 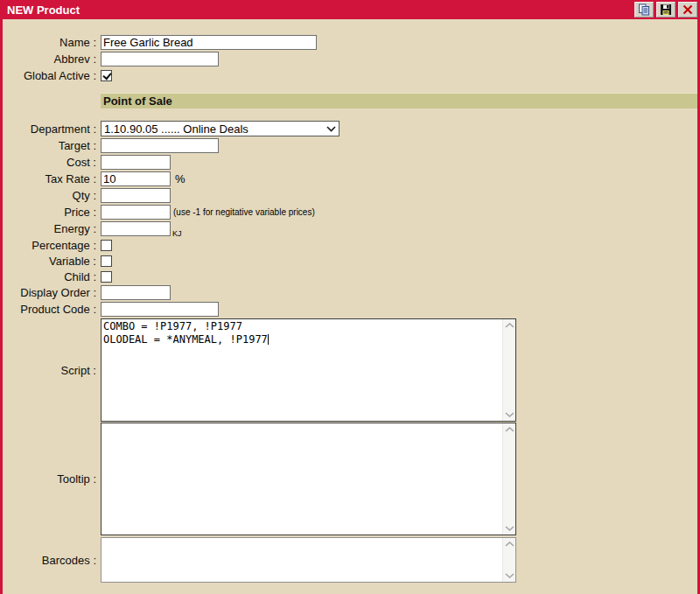 What do you see at coordinates (509, 370) in the screenshot?
I see `script-scrollbar` at bounding box center [509, 370].